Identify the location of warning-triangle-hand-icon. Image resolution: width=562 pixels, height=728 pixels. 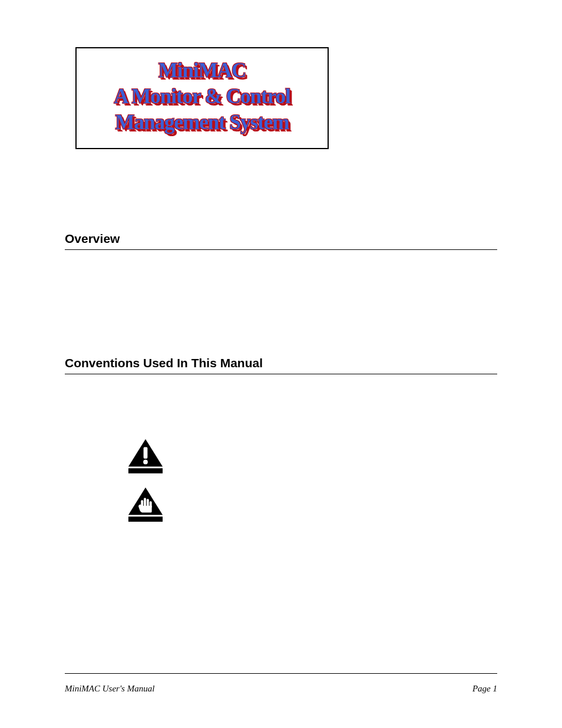
(146, 505).